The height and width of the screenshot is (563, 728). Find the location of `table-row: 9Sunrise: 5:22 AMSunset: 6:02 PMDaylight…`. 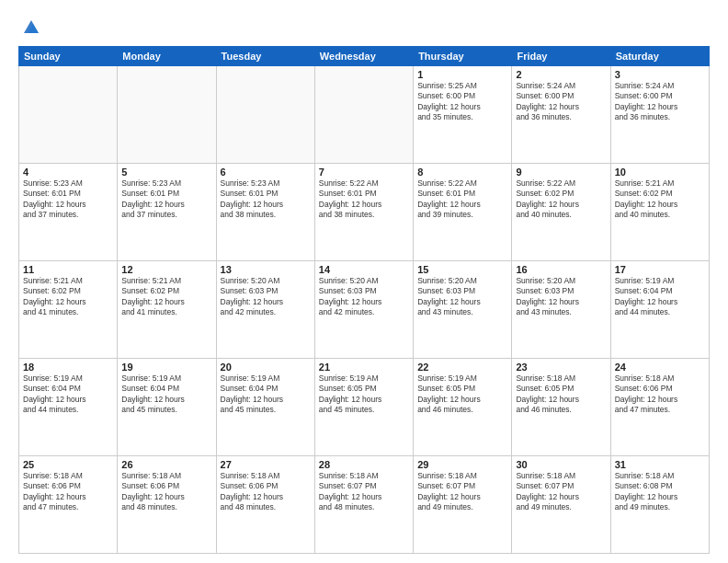

table-row: 9Sunrise: 5:22 AMSunset: 6:02 PMDaylight… is located at coordinates (561, 213).